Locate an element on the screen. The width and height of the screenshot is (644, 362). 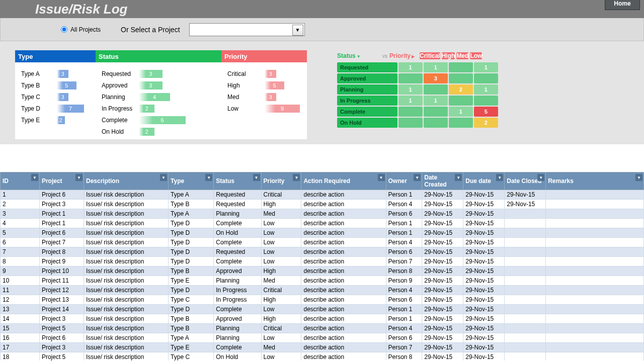
all-projects-radio: All Projects is located at coordinates (80, 30).